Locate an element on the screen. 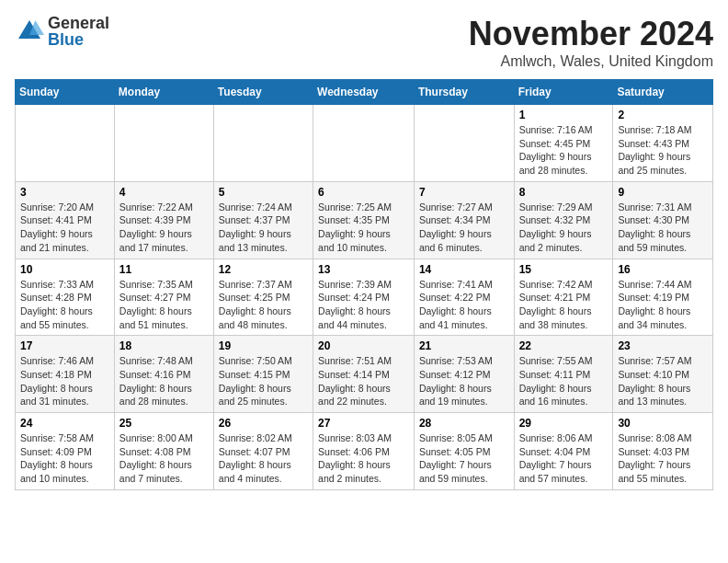 The height and width of the screenshot is (563, 728). day-cell: 29Sunrise: 8:06 AM Sunset: 4:04 PM Dayli… is located at coordinates (563, 452).